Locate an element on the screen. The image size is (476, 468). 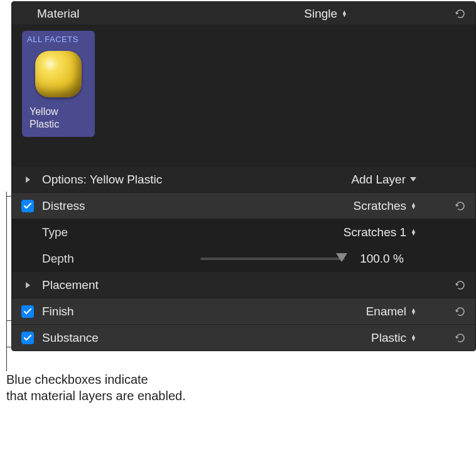
finish-checkbox is located at coordinates (28, 312).